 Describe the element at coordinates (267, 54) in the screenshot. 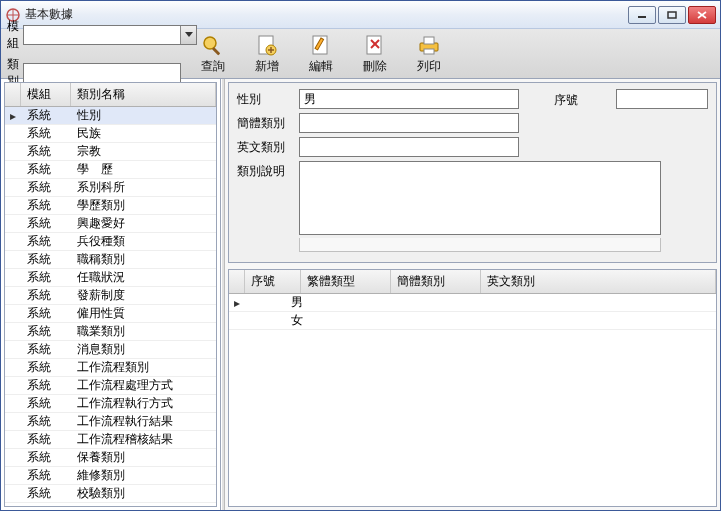

I see `add-button: 新增` at that location.